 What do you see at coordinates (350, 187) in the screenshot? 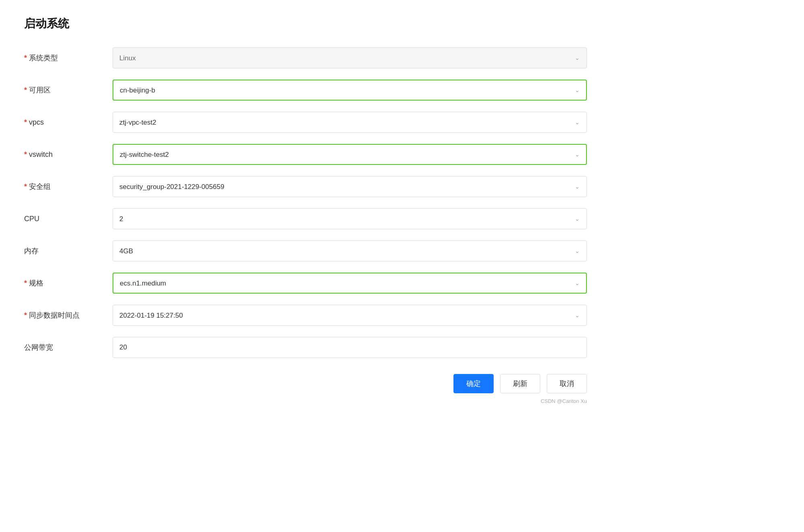
I see `select-security-group: security_group-2021-1229-005659` at bounding box center [350, 187].